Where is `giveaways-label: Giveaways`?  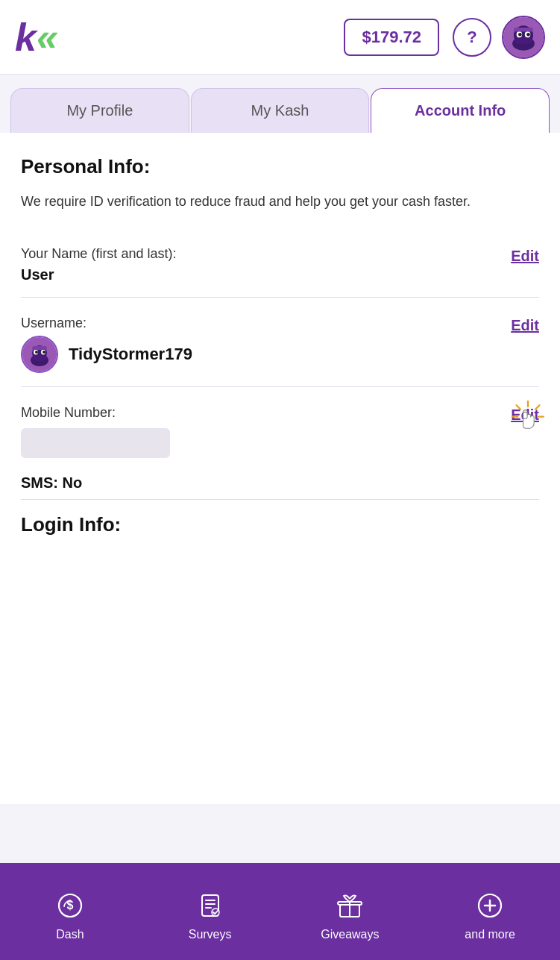 giveaways-label: Giveaways is located at coordinates (350, 935).